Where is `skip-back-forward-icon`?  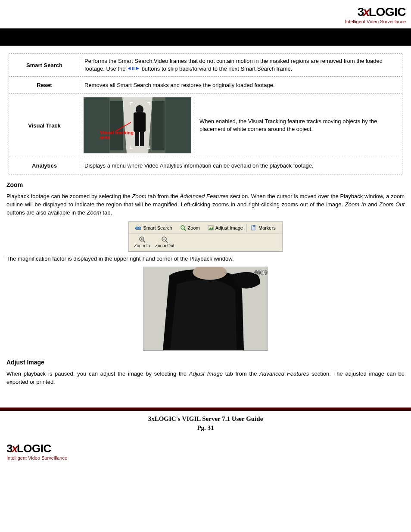 skip-back-forward-icon is located at coordinates (134, 69).